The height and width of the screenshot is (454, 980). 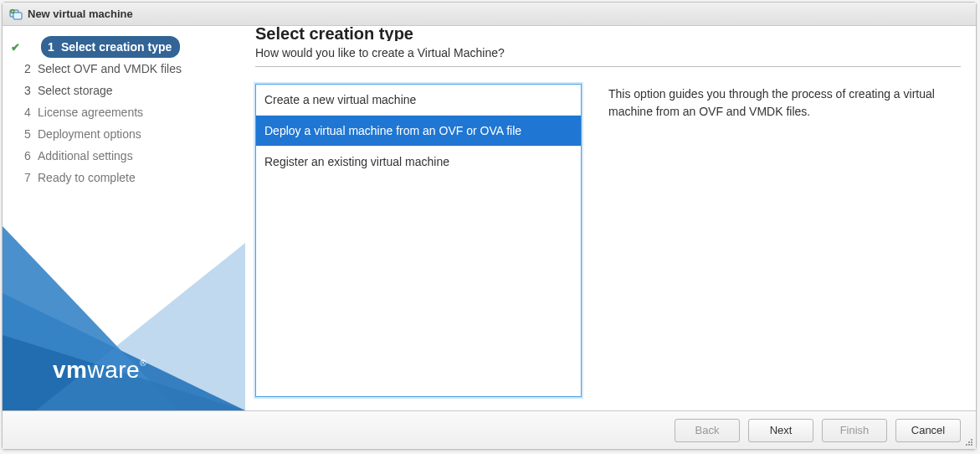 I want to click on step-number: 6, so click(x=31, y=156).